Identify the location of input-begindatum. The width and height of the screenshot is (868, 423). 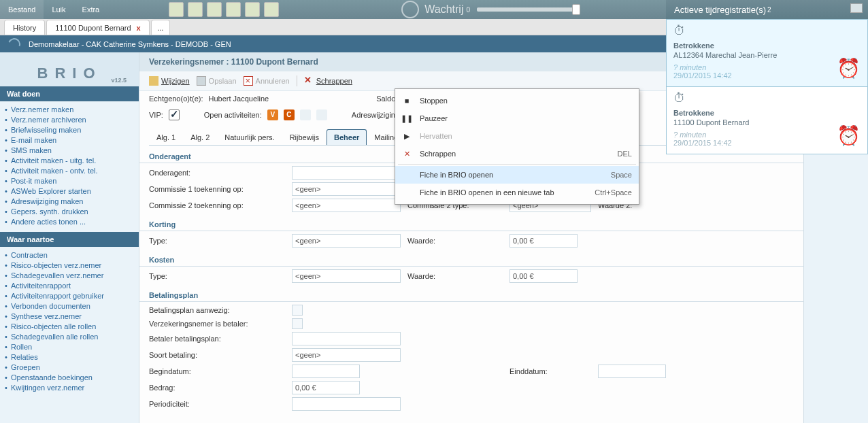
(326, 371).